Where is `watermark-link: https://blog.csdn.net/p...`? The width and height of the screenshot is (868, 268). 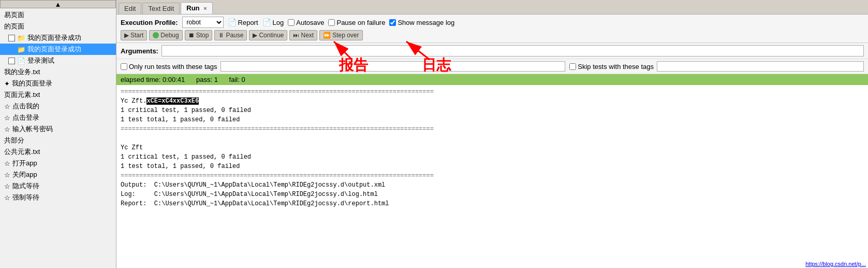
watermark-link: https://blog.csdn.net/p... is located at coordinates (835, 264).